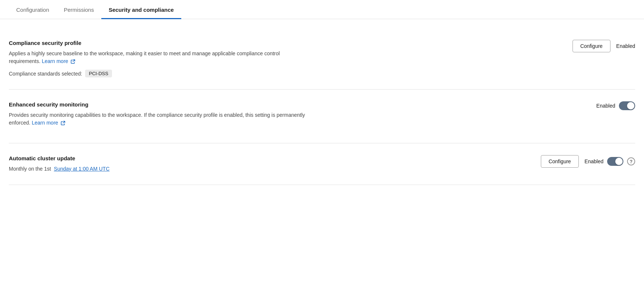 The height and width of the screenshot is (297, 644). Describe the element at coordinates (626, 46) in the screenshot. I see `compliance-status-label: Enabled` at that location.